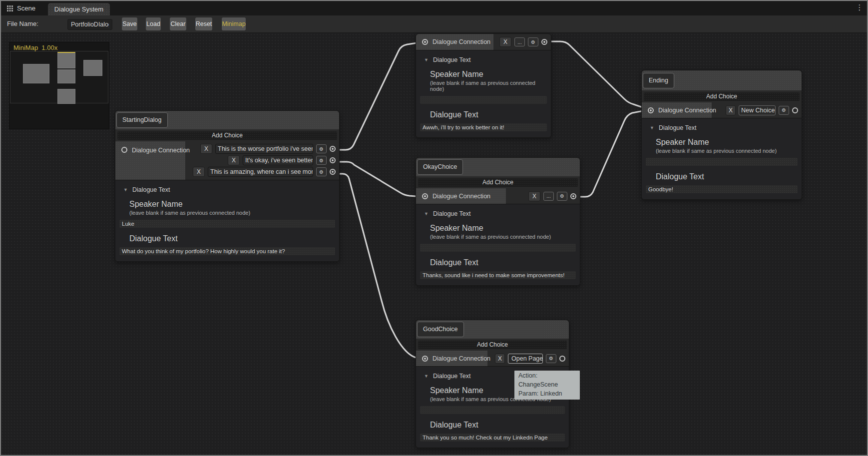 Image resolution: width=868 pixels, height=456 pixels. What do you see at coordinates (35, 48) in the screenshot?
I see `minimap-title: MiniMap 1.00x` at bounding box center [35, 48].